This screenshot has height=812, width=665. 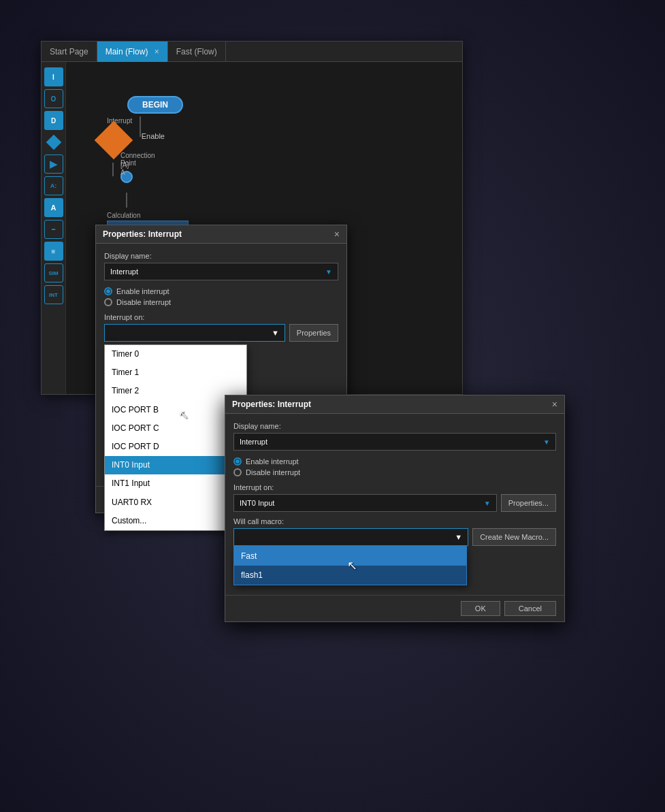 I want to click on sidebar-icon-arrow: ▶, so click(x=54, y=164).